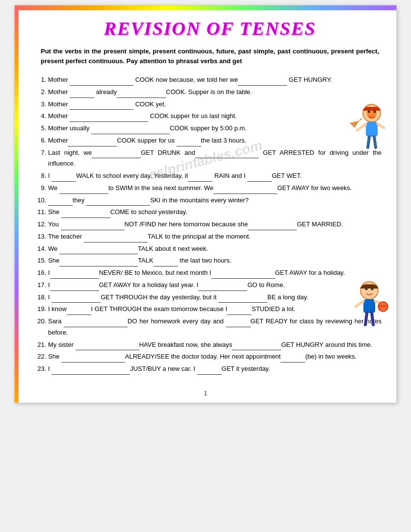  Describe the element at coordinates (206, 394) in the screenshot. I see `footer: 1` at that location.